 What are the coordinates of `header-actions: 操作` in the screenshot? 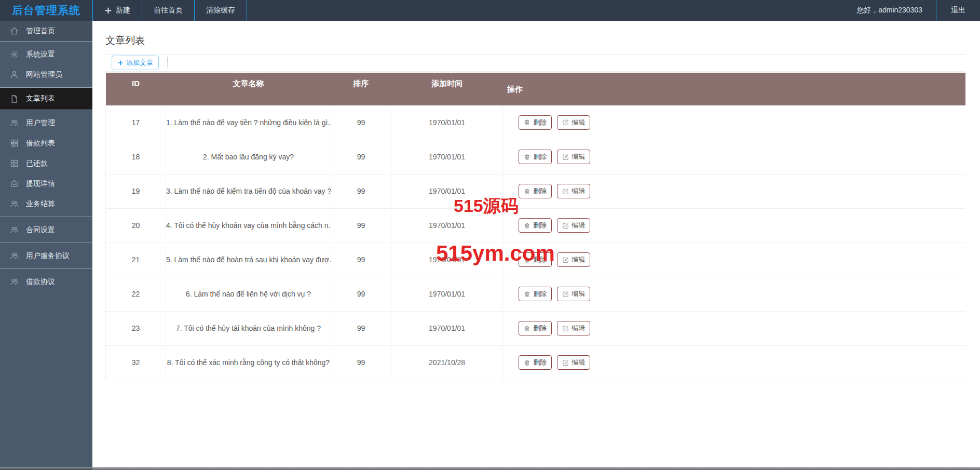 It's located at (734, 89).